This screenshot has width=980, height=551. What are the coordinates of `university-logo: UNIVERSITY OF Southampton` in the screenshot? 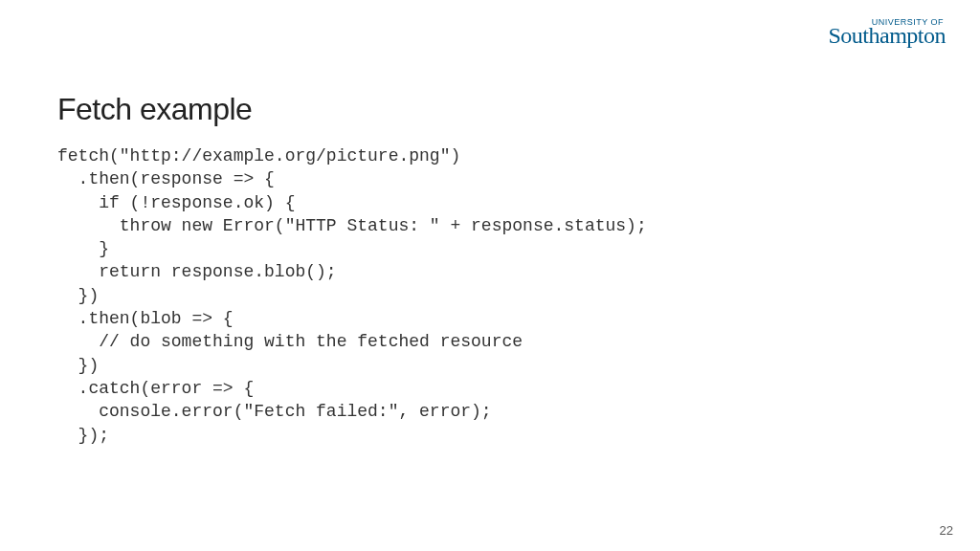 It's located at (886, 33).